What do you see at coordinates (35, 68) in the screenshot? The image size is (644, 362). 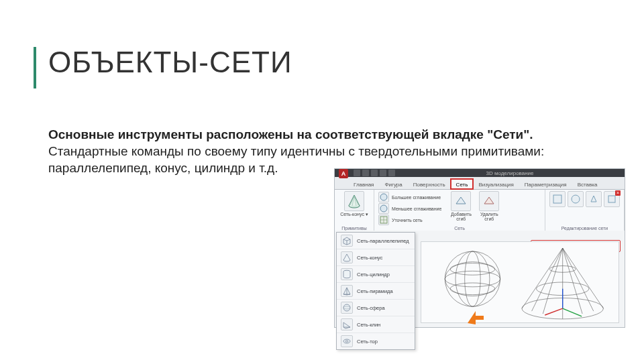 I see `accent-bar` at bounding box center [35, 68].